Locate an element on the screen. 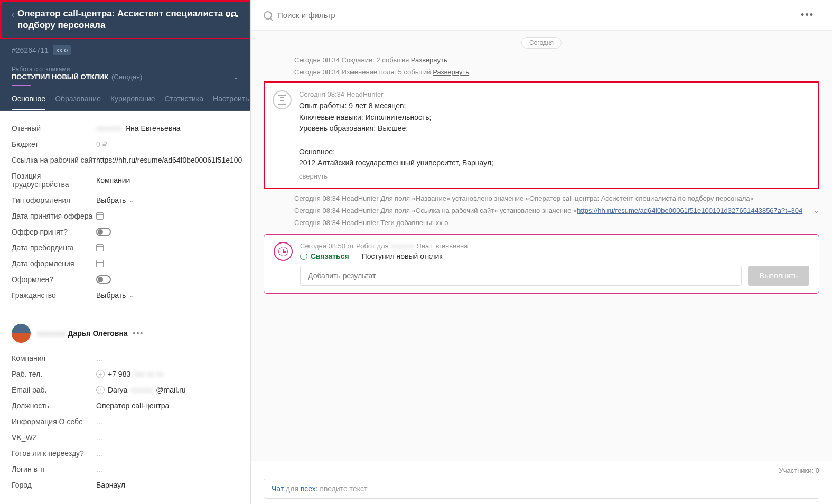 The width and height of the screenshot is (832, 504). card-tag: хх о is located at coordinates (62, 50).